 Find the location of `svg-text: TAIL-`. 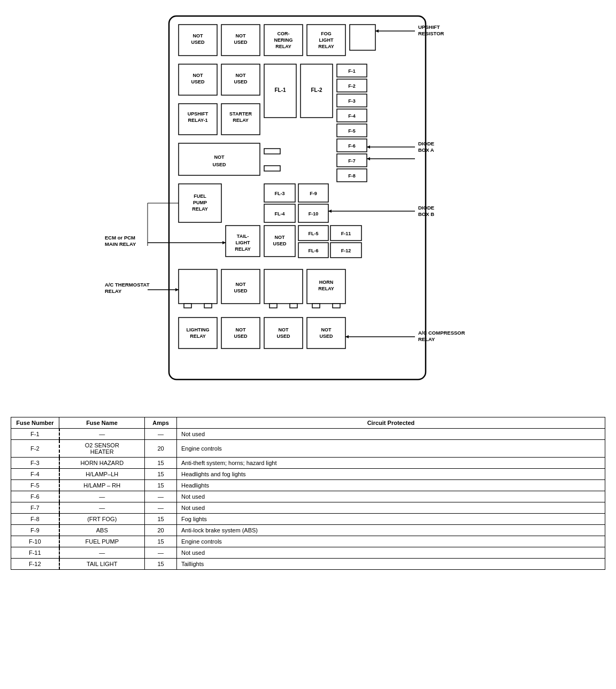

svg-text: TAIL- is located at coordinates (243, 236).